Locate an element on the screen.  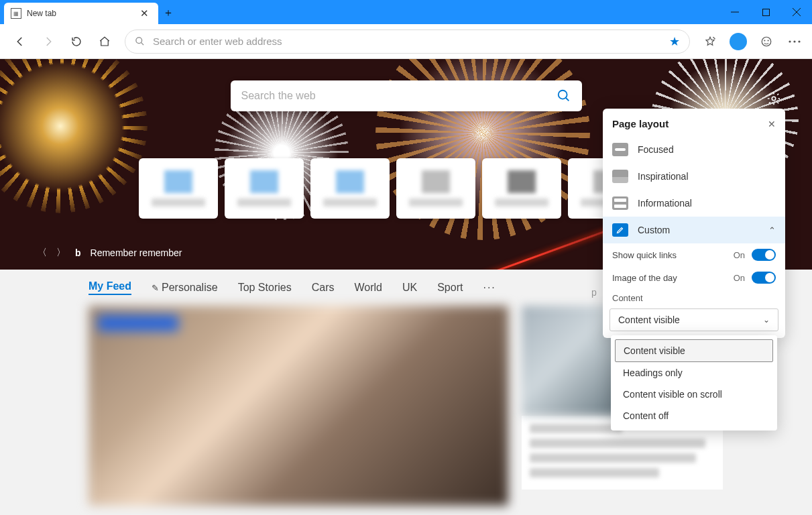
next-image-icon: 〉 is located at coordinates (61, 253).